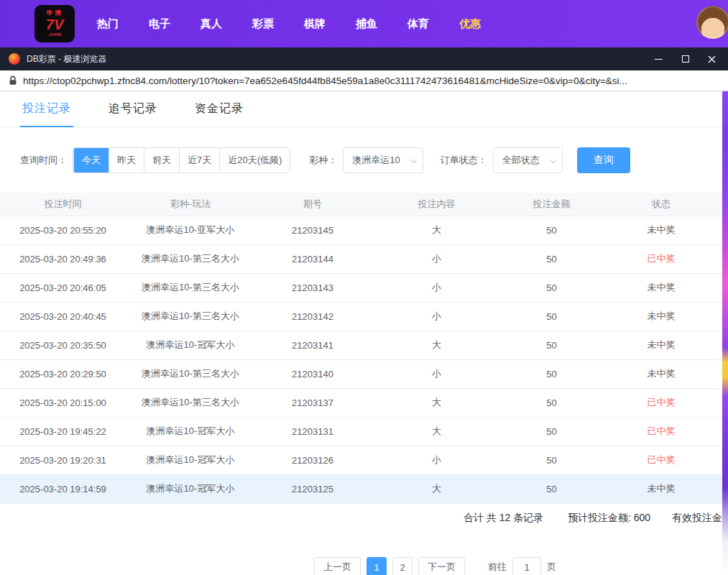  Describe the element at coordinates (133, 114) in the screenshot. I see `tab: 追号记录` at that location.